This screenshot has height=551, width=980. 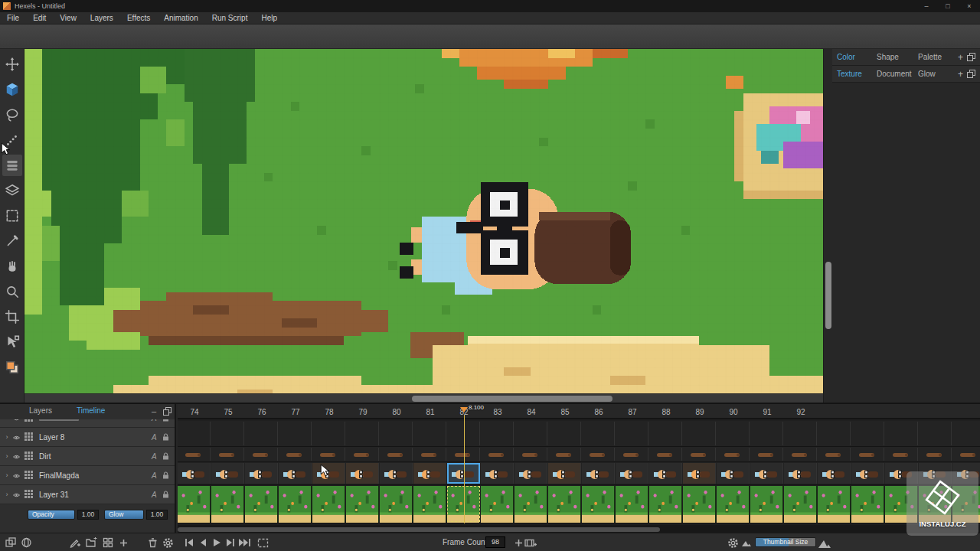 What do you see at coordinates (12, 241) in the screenshot?
I see `knife-tool` at bounding box center [12, 241].